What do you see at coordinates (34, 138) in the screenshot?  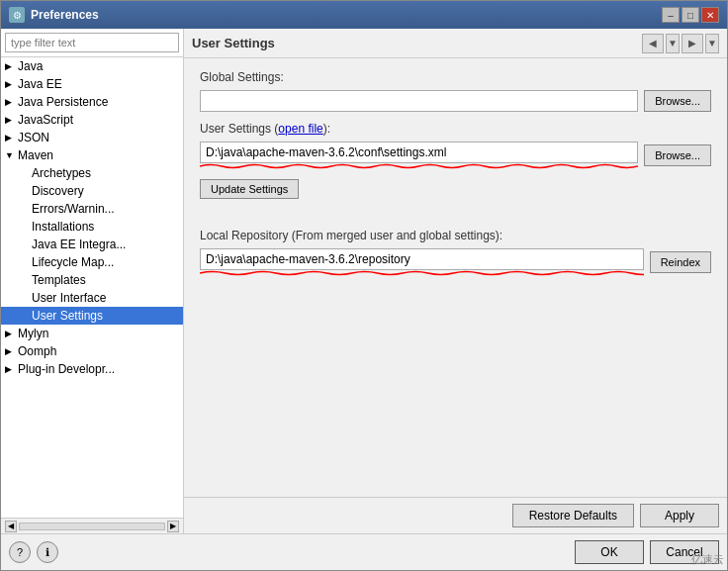 I see `sidebar-item-label: JSON` at bounding box center [34, 138].